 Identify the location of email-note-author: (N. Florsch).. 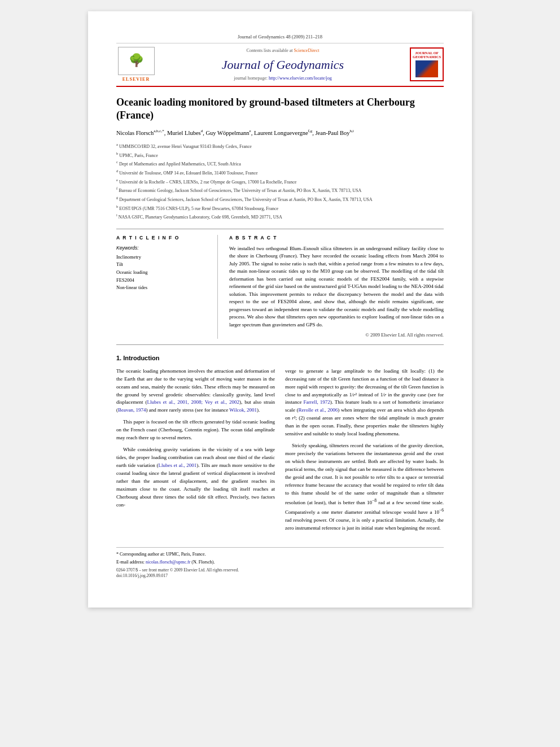
(203, 562).